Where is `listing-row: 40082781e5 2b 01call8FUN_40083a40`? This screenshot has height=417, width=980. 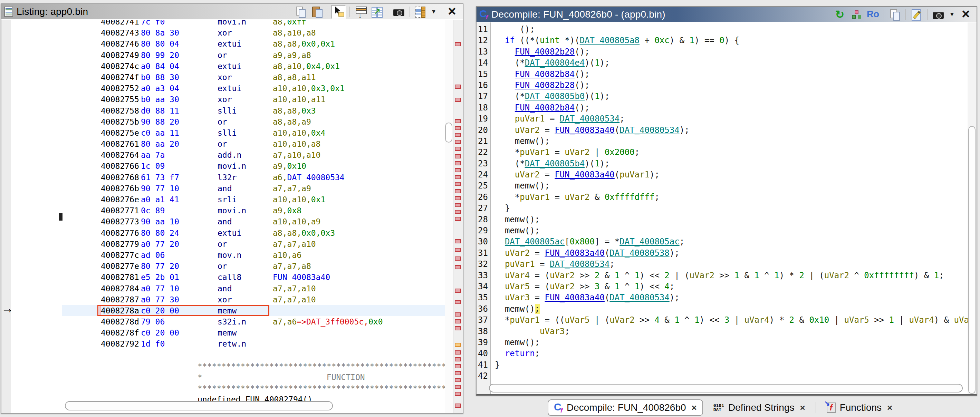
listing-row: 40082781e5 2b 01call8FUN_40083a40 is located at coordinates (253, 277).